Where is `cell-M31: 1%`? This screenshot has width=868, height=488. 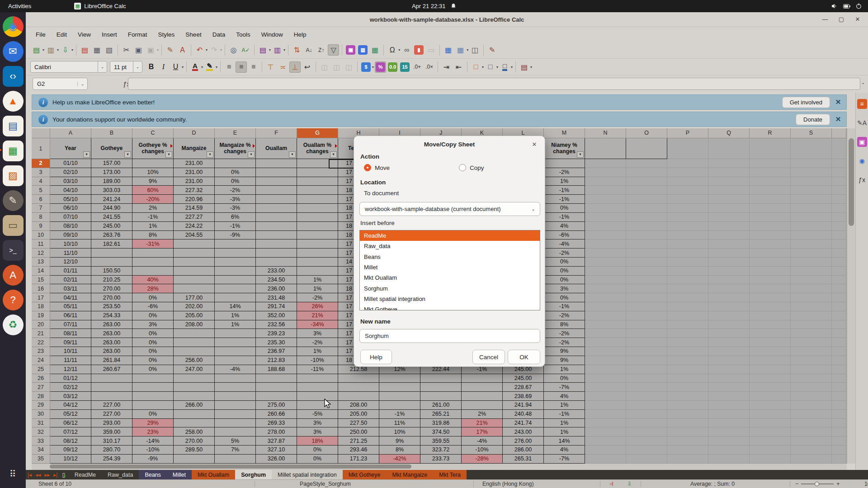
cell-M31: 1% is located at coordinates (564, 423).